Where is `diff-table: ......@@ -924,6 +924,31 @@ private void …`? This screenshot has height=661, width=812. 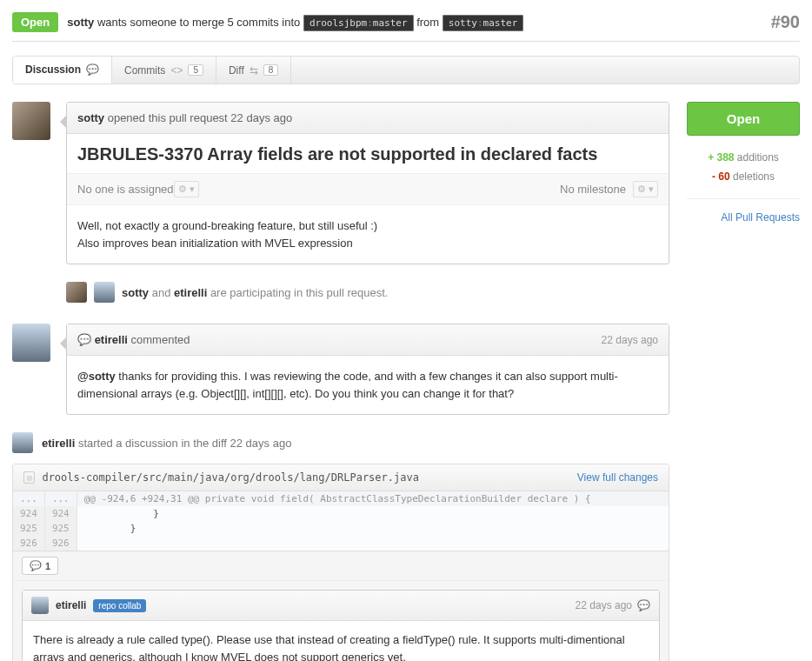 diff-table: ......@@ -924,6 +924,31 @@ private void … is located at coordinates (341, 521).